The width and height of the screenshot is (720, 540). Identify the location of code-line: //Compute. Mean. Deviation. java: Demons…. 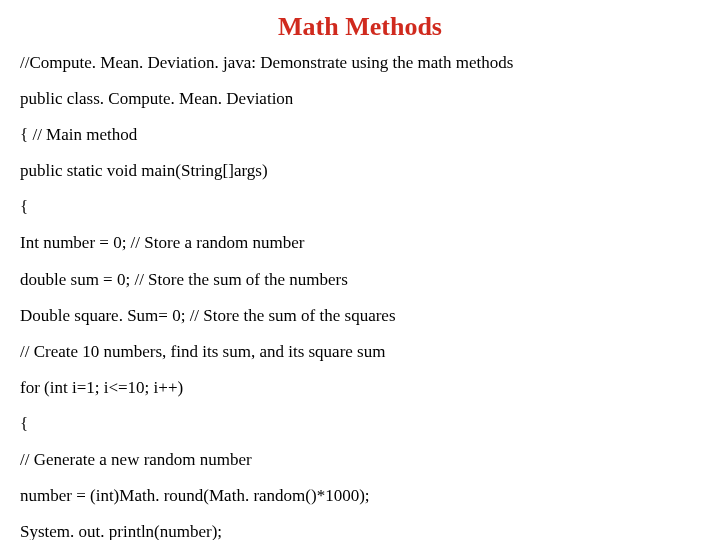
(360, 63).